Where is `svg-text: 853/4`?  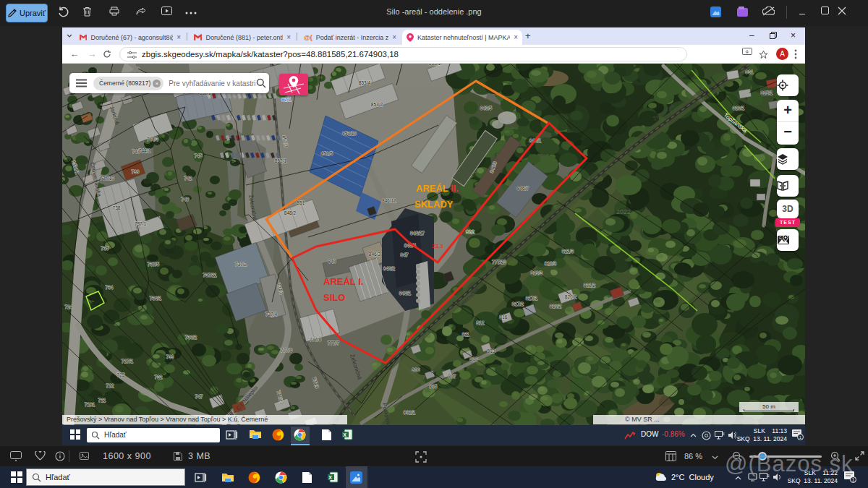
svg-text: 853/4 is located at coordinates (365, 82).